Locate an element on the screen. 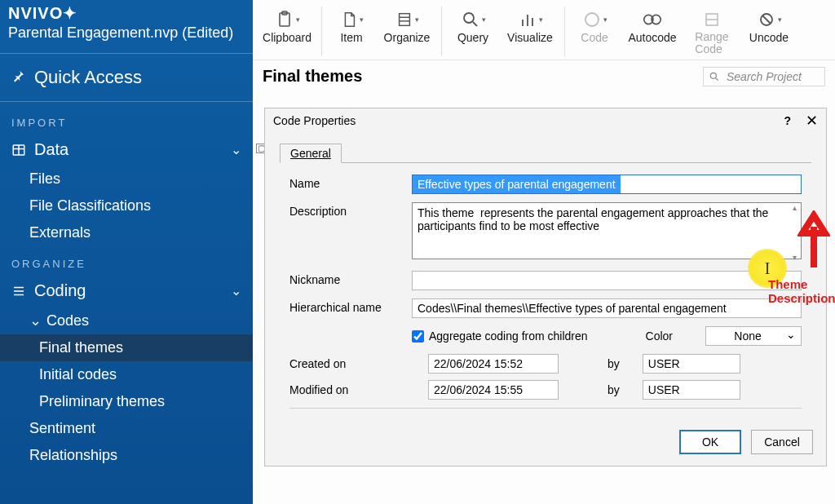 This screenshot has width=835, height=504. tabstrip: General is located at coordinates (546, 153).